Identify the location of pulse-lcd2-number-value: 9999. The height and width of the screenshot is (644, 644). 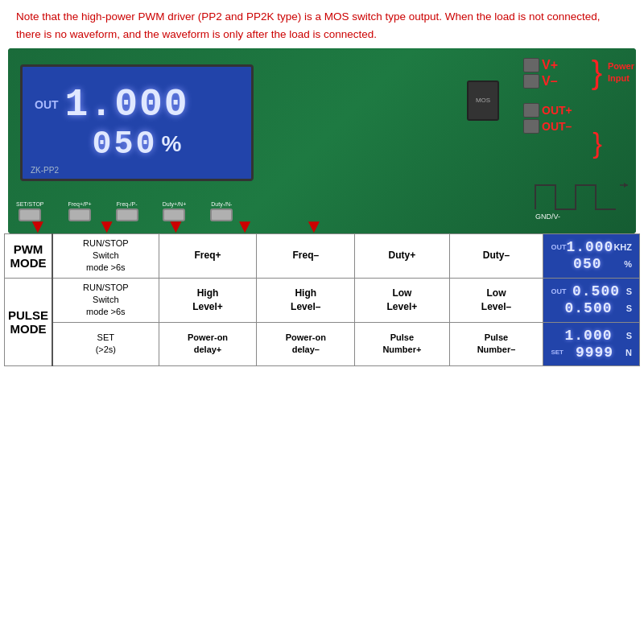
(594, 353).